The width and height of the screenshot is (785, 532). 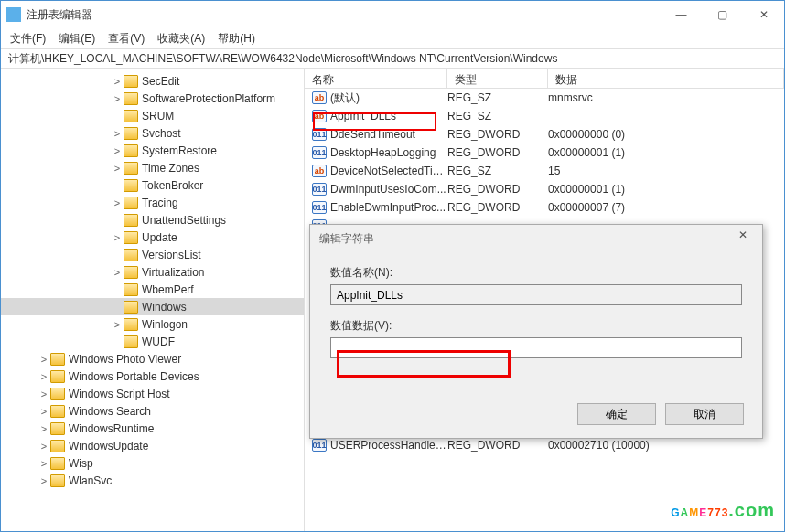 I want to click on tree-item: SRUM, so click(x=152, y=115).